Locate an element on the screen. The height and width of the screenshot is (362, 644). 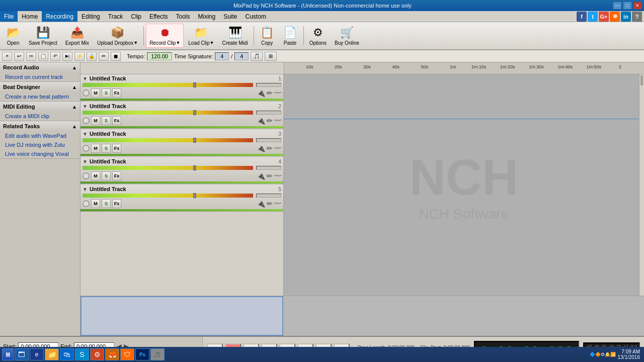
taskbar-store: 🛍 is located at coordinates (67, 354).